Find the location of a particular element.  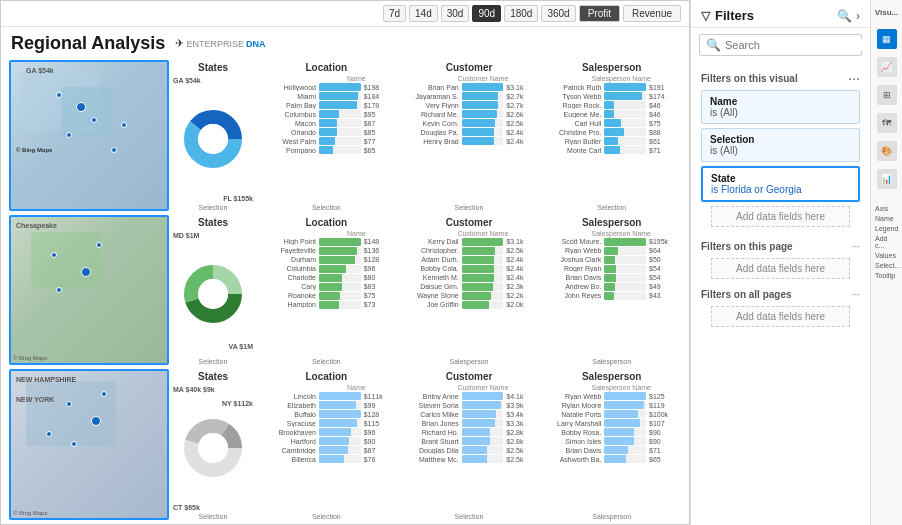

donut-axis-3: Selection is located at coordinates (213, 516).